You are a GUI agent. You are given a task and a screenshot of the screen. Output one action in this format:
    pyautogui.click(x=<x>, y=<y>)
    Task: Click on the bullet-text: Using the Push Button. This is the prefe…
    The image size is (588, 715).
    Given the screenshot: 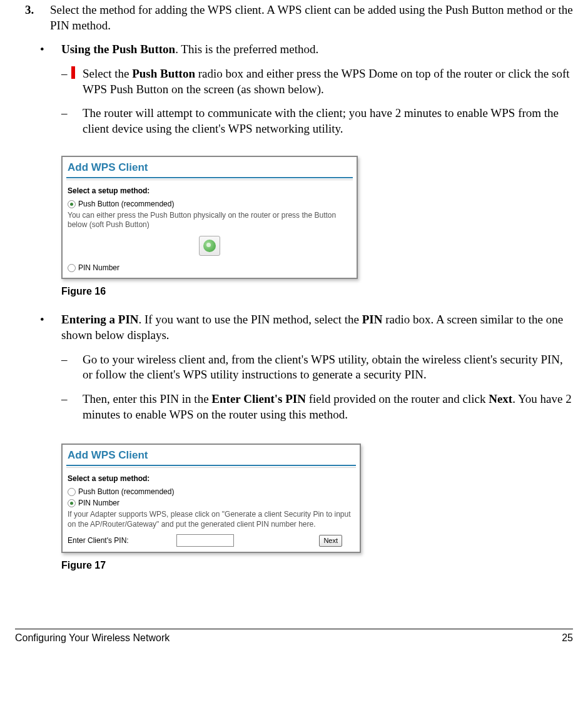 What is the action you would take?
    pyautogui.click(x=318, y=50)
    